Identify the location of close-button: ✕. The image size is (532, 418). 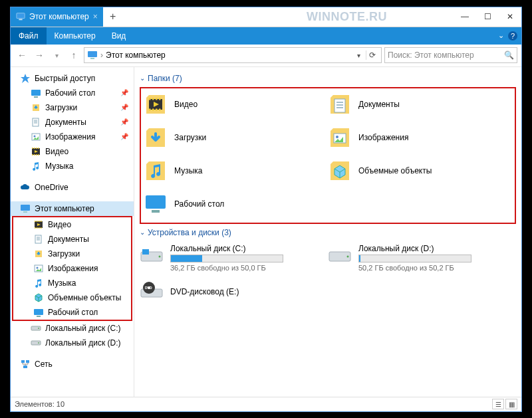
(510, 17).